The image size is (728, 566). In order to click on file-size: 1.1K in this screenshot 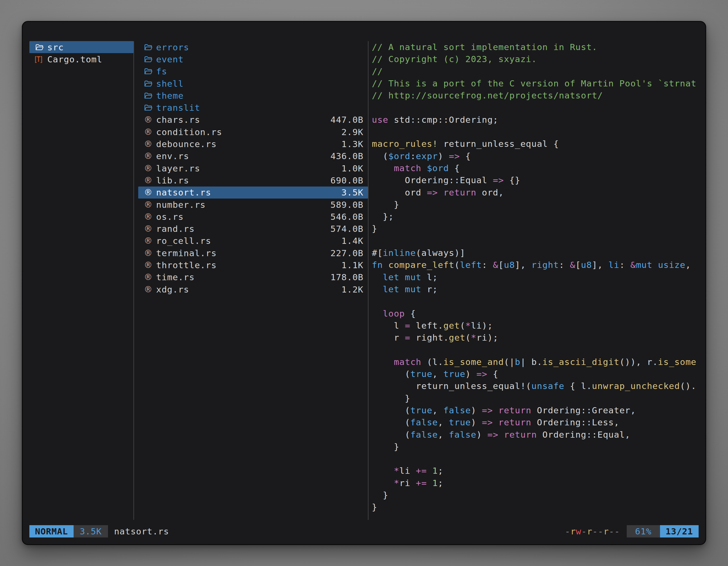, I will do `click(351, 265)`.